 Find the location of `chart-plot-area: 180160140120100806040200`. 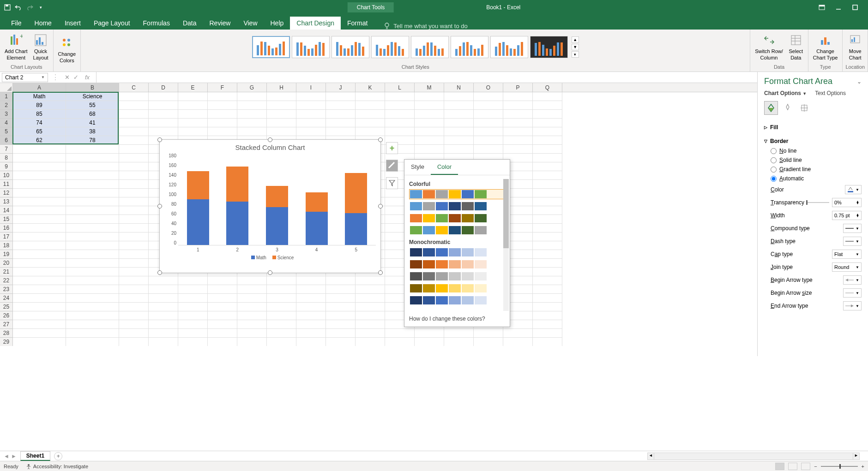

chart-plot-area: 180160140120100806040200 is located at coordinates (270, 199).